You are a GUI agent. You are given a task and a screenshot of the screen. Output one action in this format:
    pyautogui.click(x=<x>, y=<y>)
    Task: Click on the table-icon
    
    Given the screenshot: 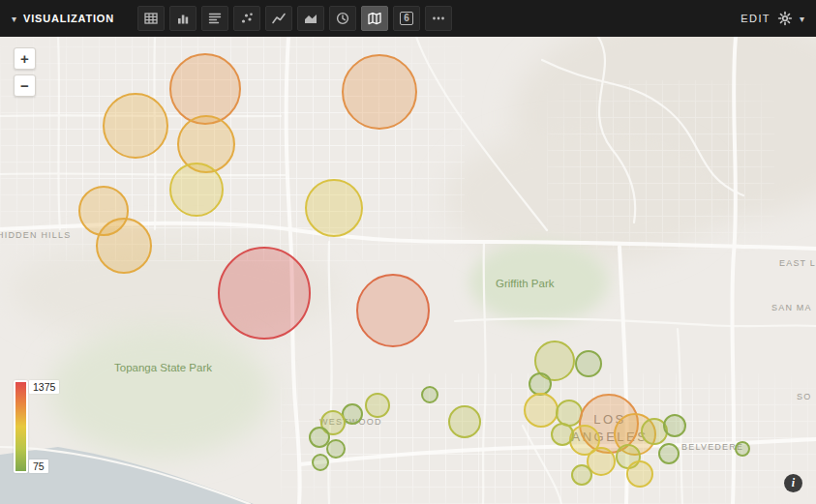 What is the action you would take?
    pyautogui.click(x=151, y=18)
    